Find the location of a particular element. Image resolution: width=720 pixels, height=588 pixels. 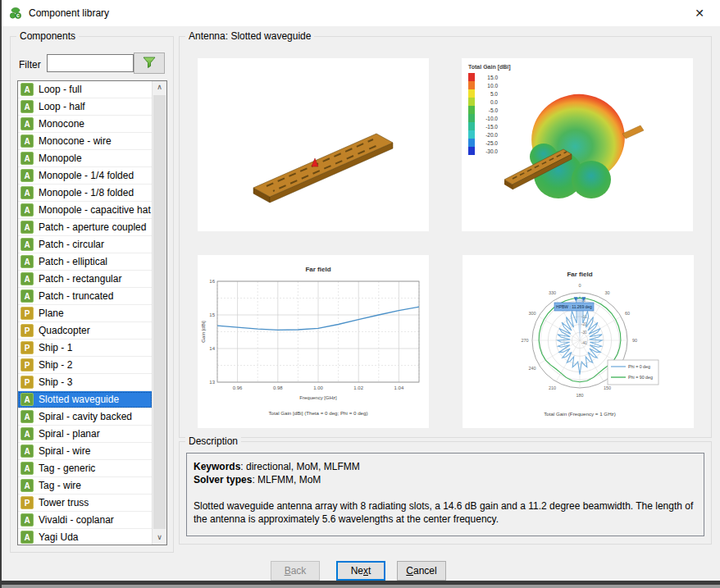

list-item-spiral-wire: ASpiral - wire is located at coordinates (85, 451).